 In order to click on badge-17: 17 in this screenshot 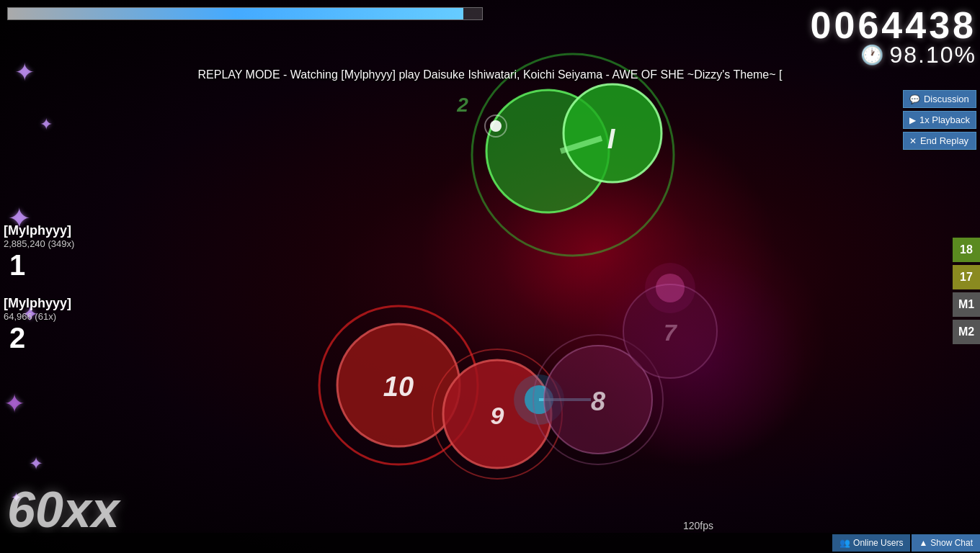, I will do `click(966, 277)`.